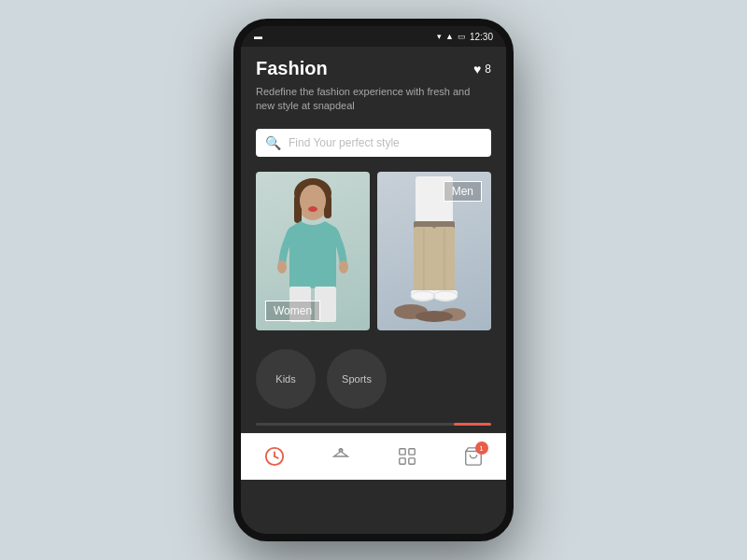 Image resolution: width=747 pixels, height=560 pixels. I want to click on header-top: Fashion ♥ 8, so click(374, 69).